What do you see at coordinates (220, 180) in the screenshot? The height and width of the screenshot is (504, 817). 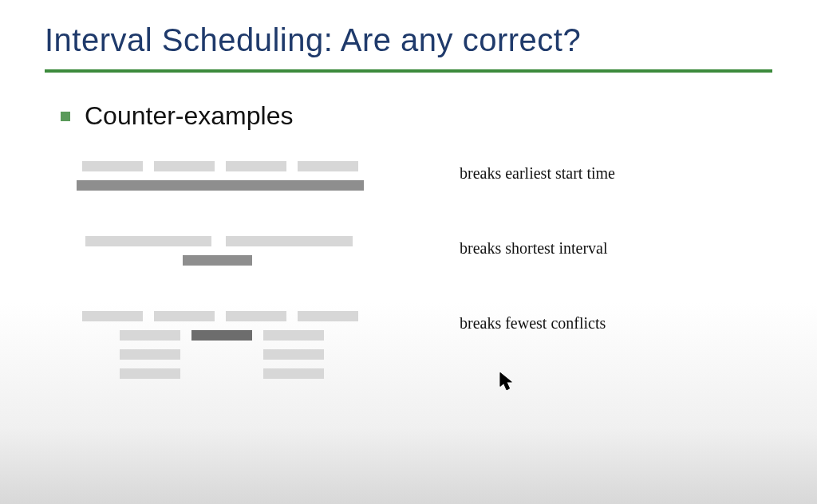 I see `diagram-earliest` at bounding box center [220, 180].